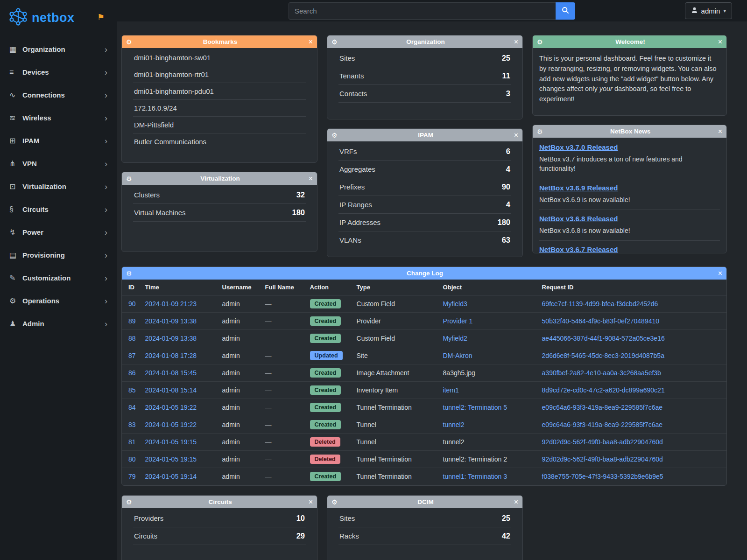 The image size is (747, 560). What do you see at coordinates (219, 108) in the screenshot?
I see `bookmark-item: 172.16.0.9/24` at bounding box center [219, 108].